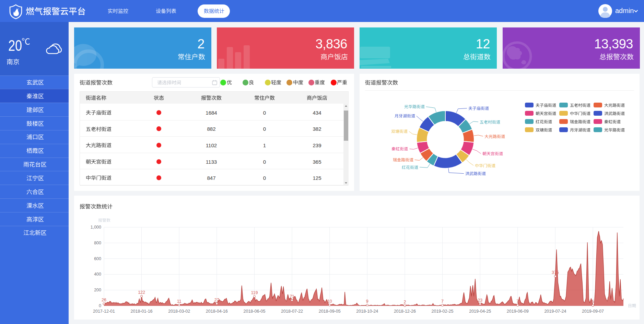  Describe the element at coordinates (443, 311) in the screenshot. I see `svg-text: 2019-02-25` at that location.